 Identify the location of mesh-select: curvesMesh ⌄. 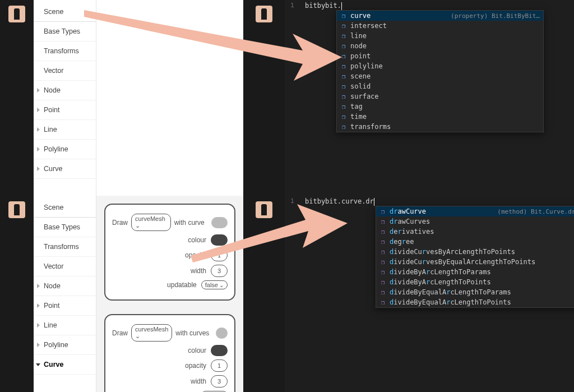
(151, 333).